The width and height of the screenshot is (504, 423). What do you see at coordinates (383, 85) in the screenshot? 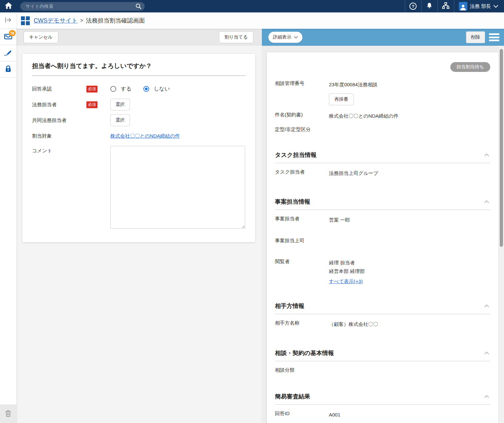
I see `detail-row-consult-no: 相談管理番号 23年度00084法務相談` at bounding box center [383, 85].